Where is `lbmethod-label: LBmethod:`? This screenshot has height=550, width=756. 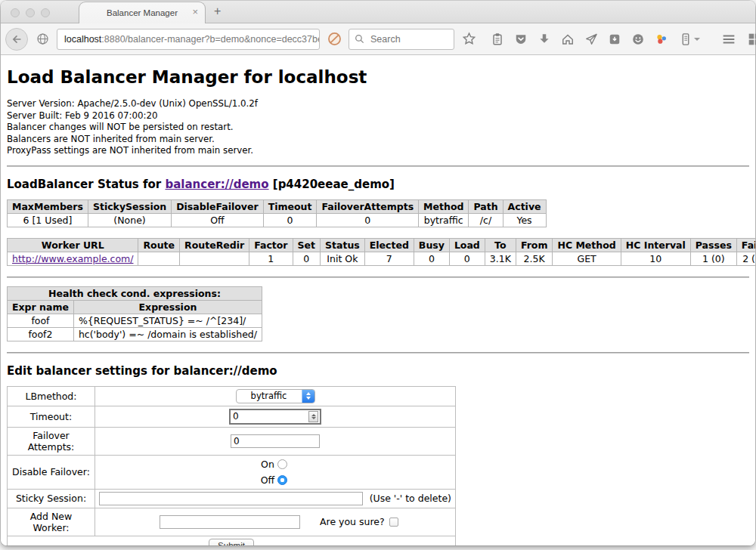 lbmethod-label: LBmethod: is located at coordinates (51, 396).